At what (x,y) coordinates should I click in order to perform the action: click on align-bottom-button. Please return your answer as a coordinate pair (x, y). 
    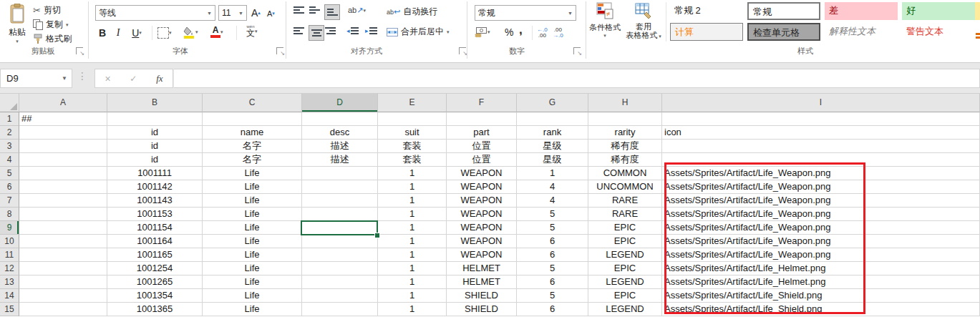
    Looking at the image, I should click on (332, 12).